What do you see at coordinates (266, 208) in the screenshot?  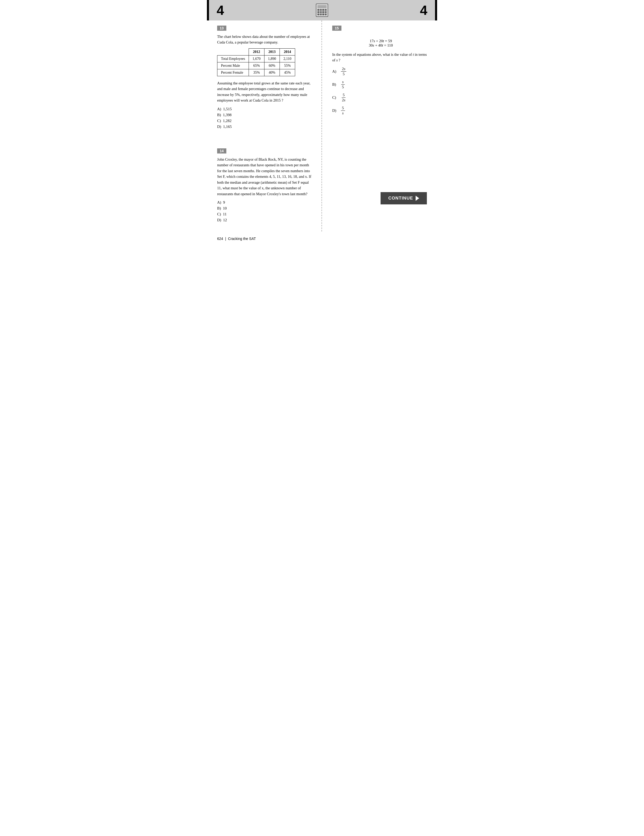 I see `q14-choice-b: B) 10` at bounding box center [266, 208].